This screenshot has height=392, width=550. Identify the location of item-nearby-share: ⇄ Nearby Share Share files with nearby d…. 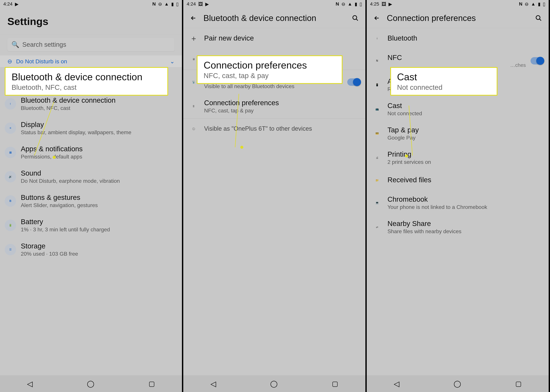
(457, 227).